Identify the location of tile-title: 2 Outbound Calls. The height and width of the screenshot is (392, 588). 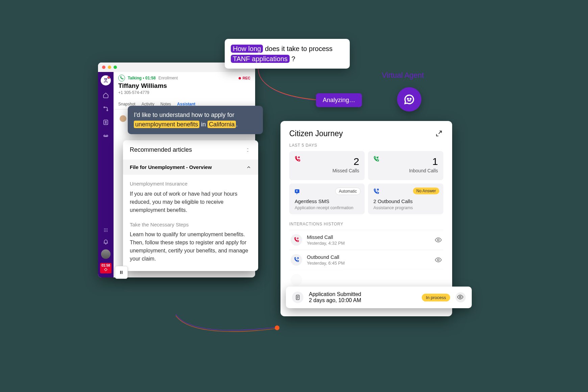
(406, 201).